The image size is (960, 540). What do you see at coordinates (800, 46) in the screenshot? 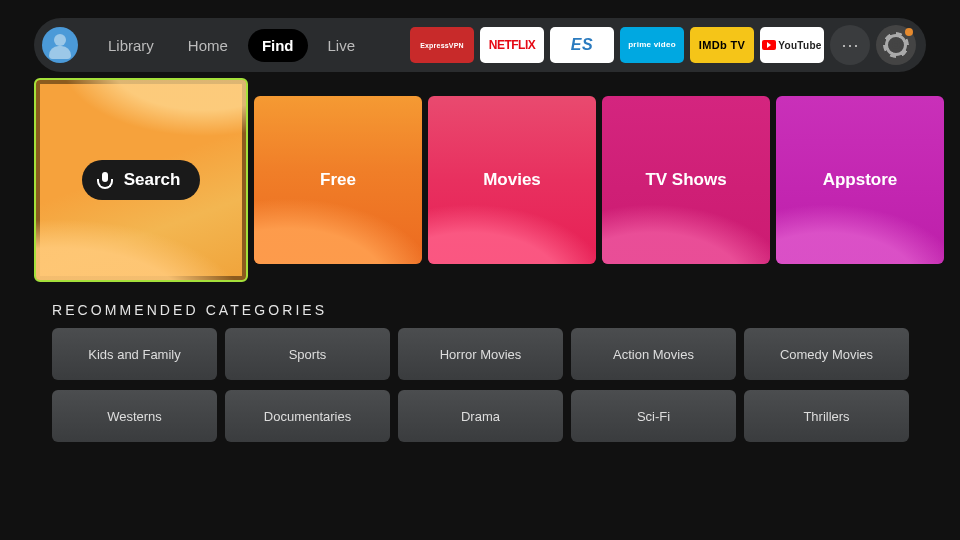
I see `app-youtube-label: YouTube` at bounding box center [800, 46].